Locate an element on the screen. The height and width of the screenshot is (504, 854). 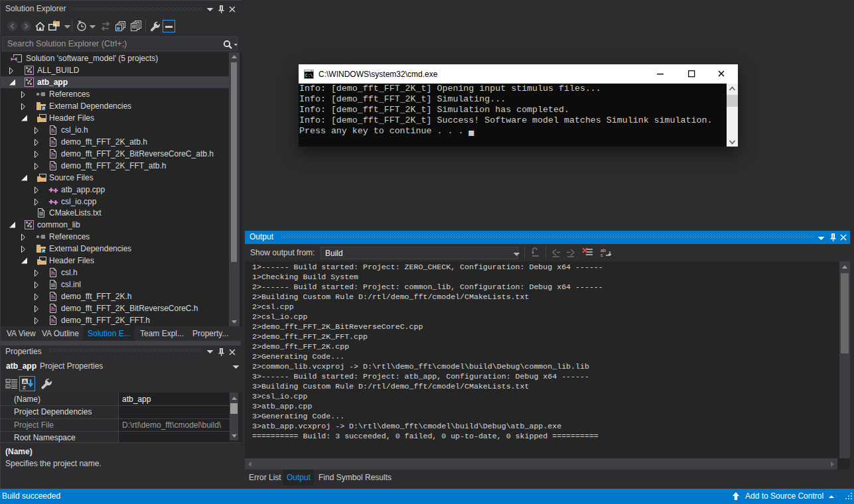
svg-text: A is located at coordinates (25, 382).